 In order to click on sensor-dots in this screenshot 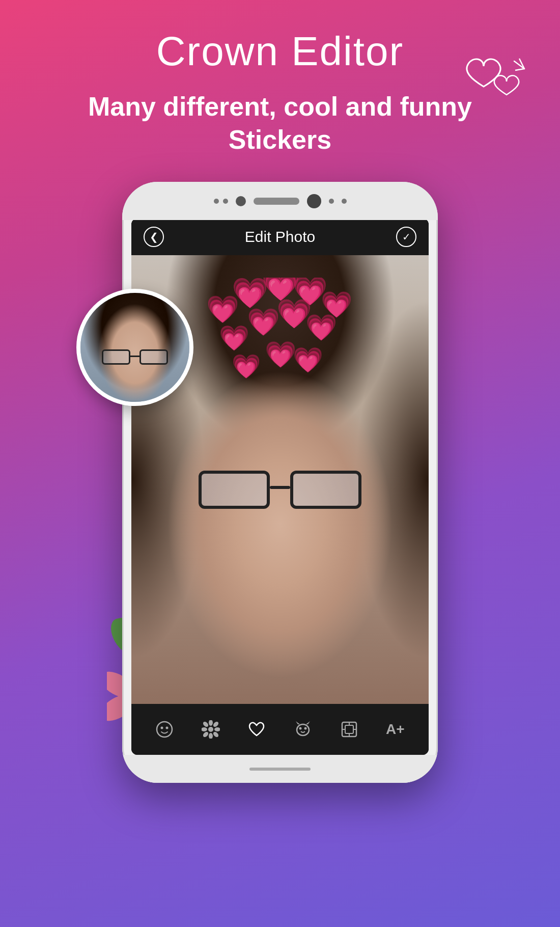, I will do `click(221, 201)`.